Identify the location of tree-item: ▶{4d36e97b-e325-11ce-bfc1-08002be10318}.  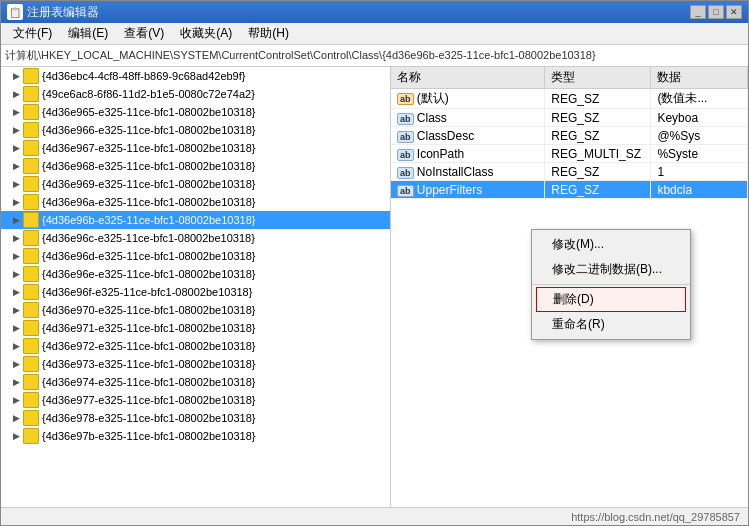
(196, 436).